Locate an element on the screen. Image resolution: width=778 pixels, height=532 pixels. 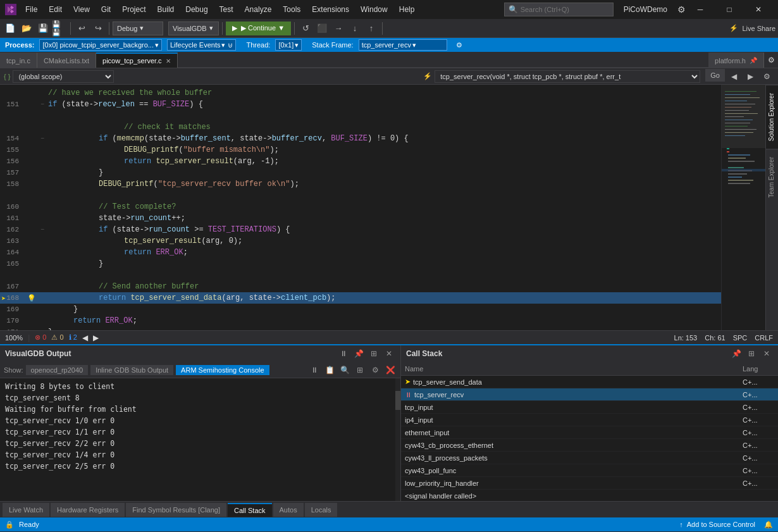
maximize-button: □ is located at coordinates (729, 9).